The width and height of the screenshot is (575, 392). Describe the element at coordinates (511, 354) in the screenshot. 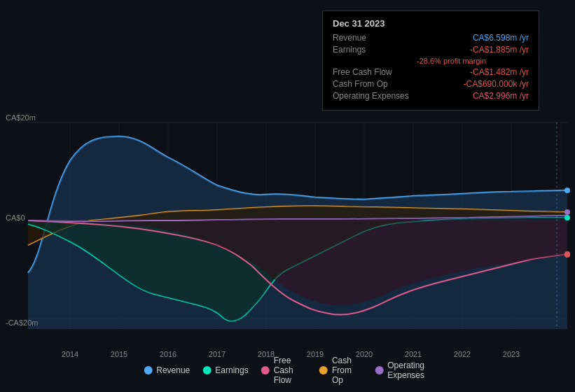

I see `x-label-2023: 2023` at that location.